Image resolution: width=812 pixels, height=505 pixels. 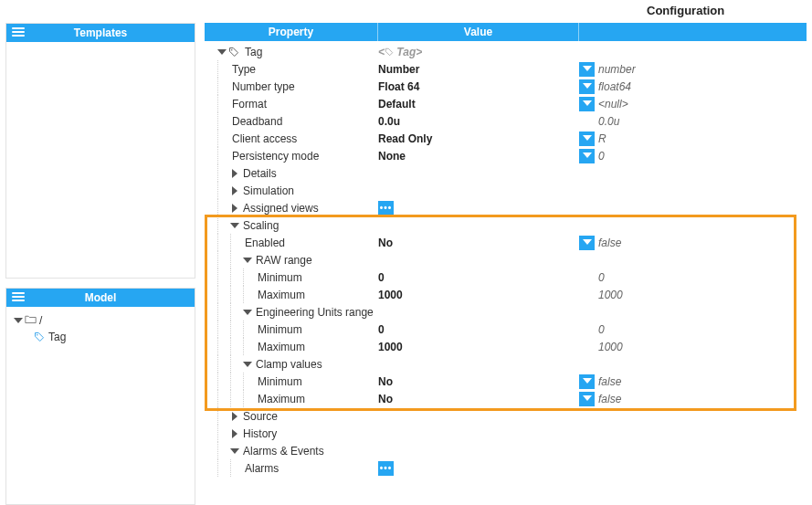 I want to click on row-label: Enabled, so click(x=264, y=243).